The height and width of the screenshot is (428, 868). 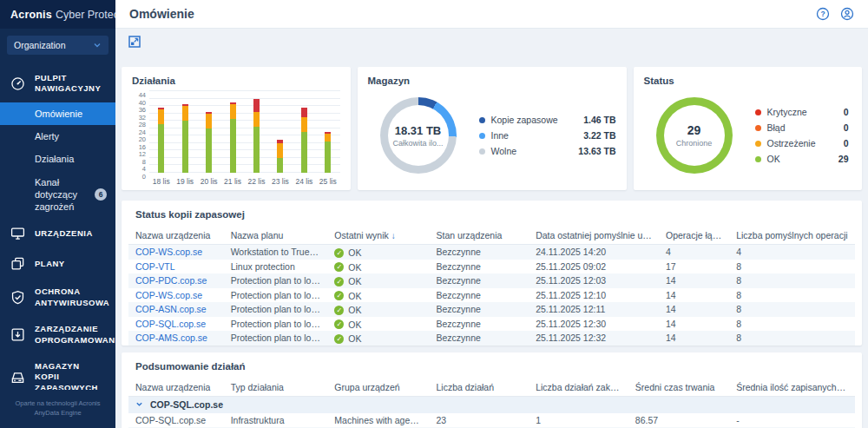 I want to click on device-name-link: COP-SQL.cop.se, so click(x=176, y=324).